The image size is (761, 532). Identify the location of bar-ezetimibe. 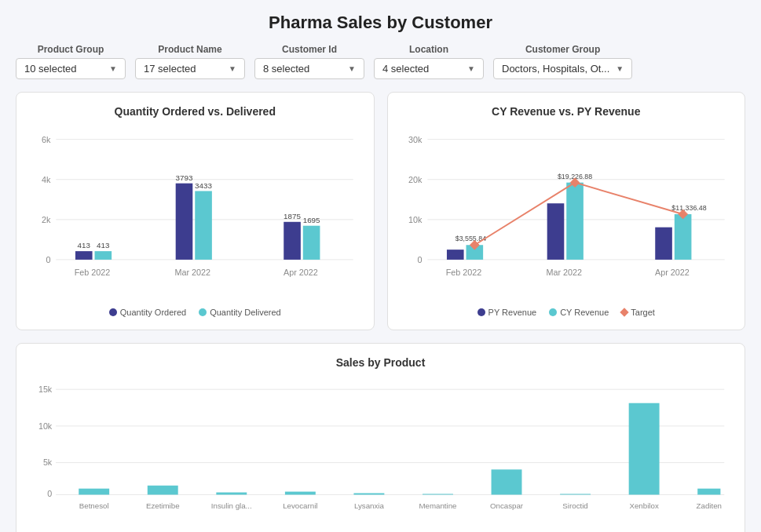
(163, 490).